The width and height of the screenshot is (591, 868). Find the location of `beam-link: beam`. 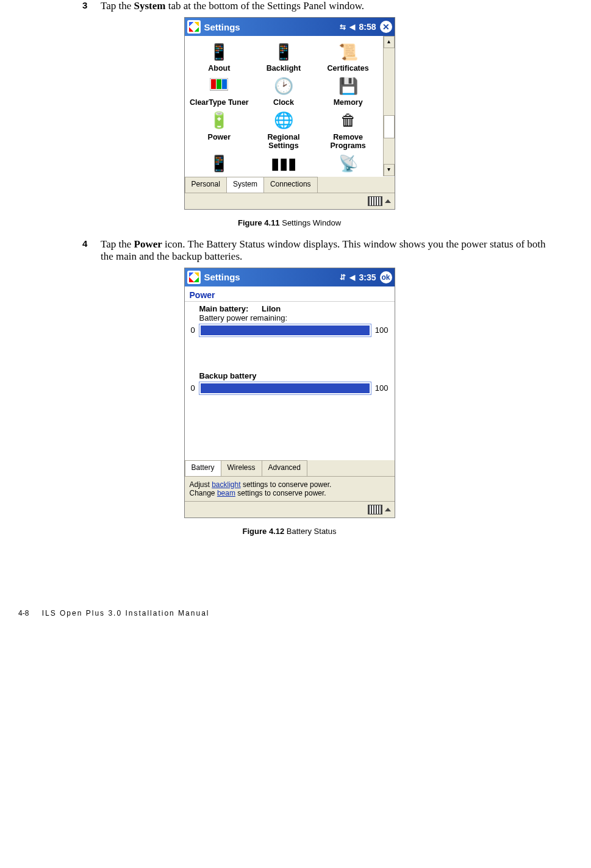

beam-link: beam is located at coordinates (226, 493).